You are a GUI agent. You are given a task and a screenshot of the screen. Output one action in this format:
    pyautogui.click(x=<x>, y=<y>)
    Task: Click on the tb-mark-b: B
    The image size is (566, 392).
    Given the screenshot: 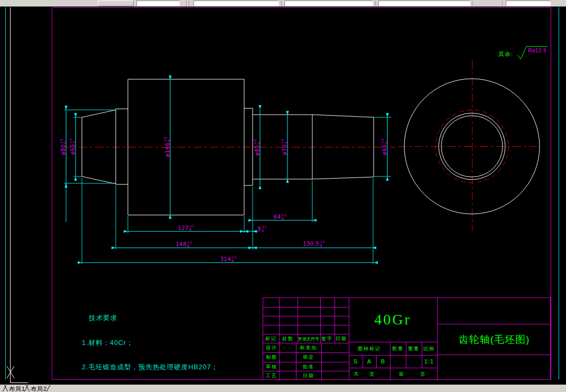 What is the action you would take?
    pyautogui.click(x=383, y=361)
    